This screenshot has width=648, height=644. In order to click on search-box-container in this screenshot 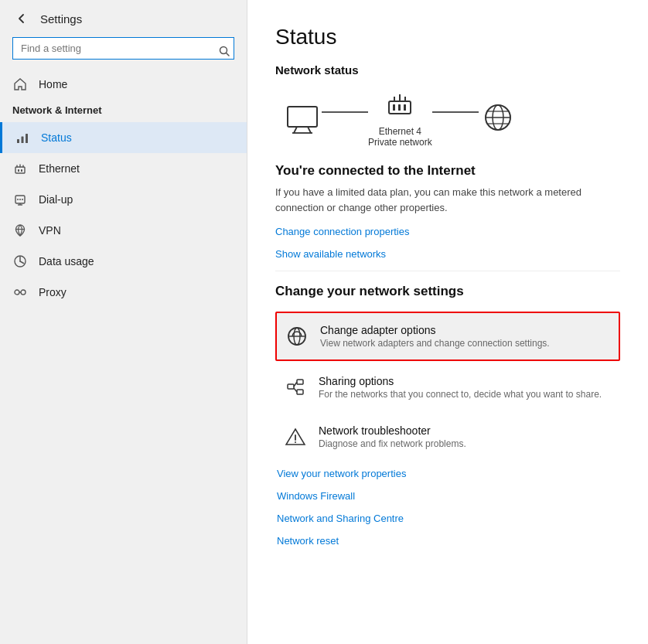, I will do `click(124, 51)`.